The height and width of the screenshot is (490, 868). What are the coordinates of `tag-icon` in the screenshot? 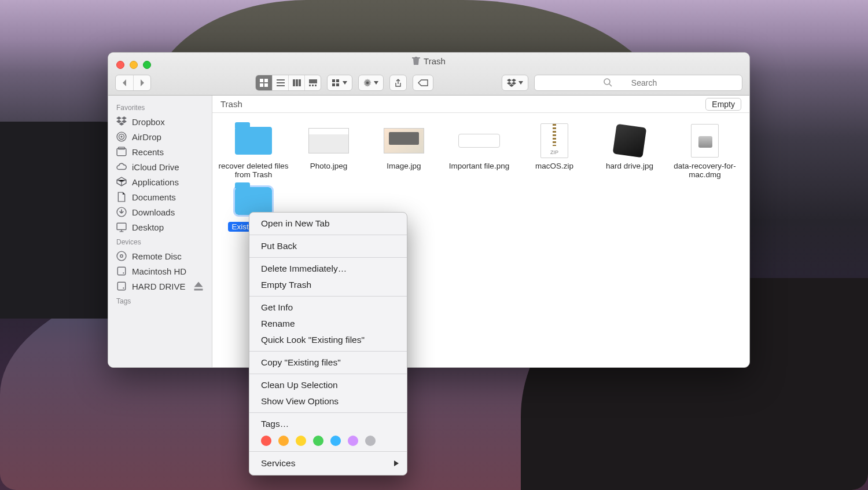 It's located at (423, 83).